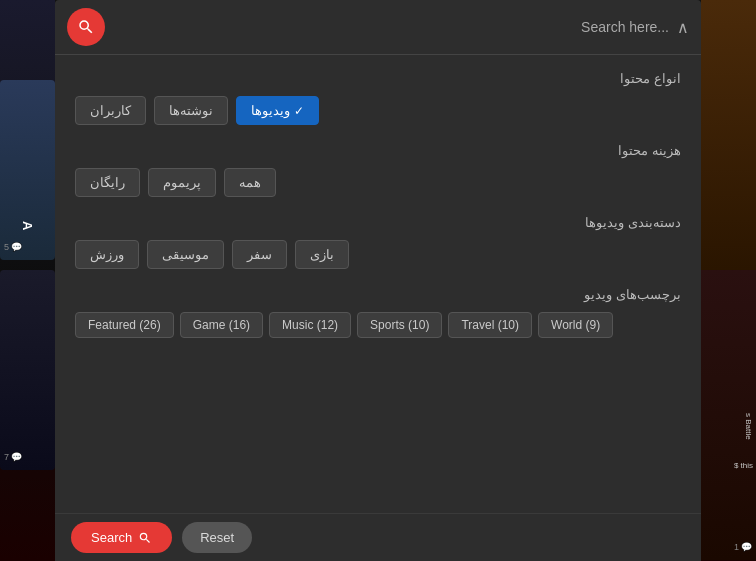 The image size is (756, 561). I want to click on btn-users: کاربران, so click(110, 110).